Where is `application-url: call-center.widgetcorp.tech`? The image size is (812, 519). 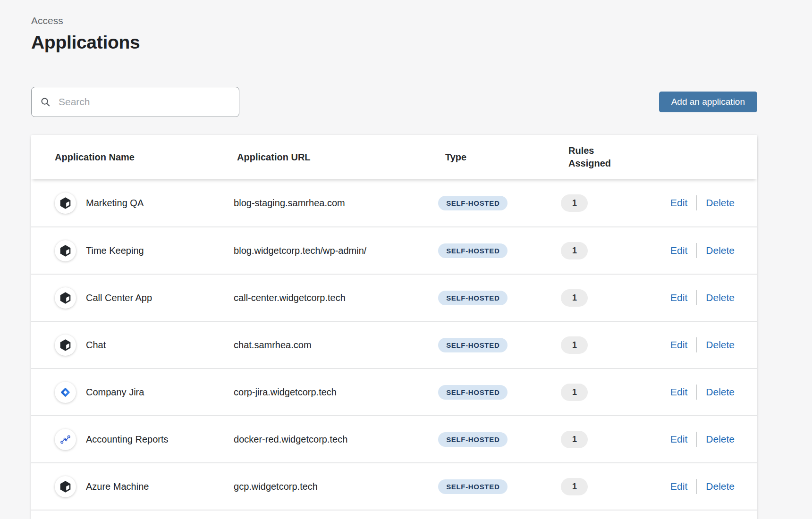
application-url: call-center.widgetcorp.tech is located at coordinates (290, 298).